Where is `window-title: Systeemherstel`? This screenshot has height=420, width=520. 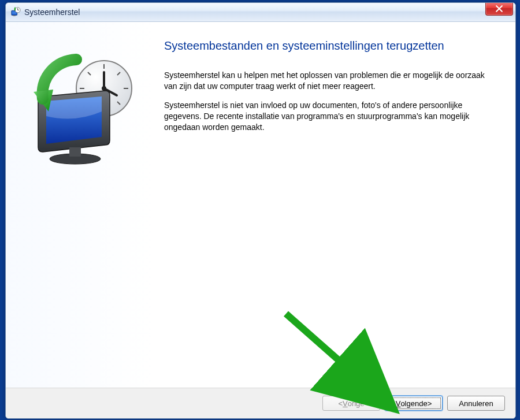 window-title: Systeemherstel is located at coordinates (52, 12).